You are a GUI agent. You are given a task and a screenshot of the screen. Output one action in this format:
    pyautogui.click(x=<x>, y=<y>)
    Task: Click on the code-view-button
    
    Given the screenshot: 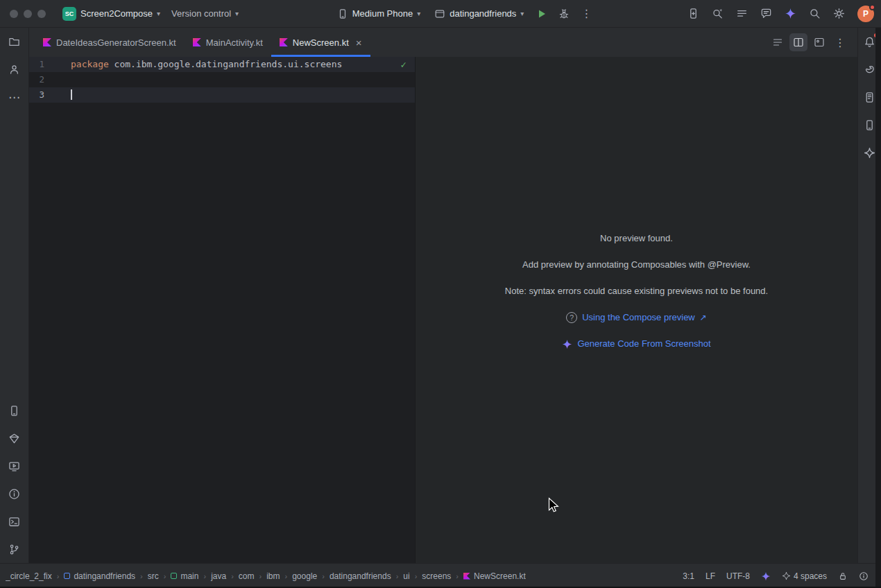 What is the action you would take?
    pyautogui.click(x=778, y=42)
    